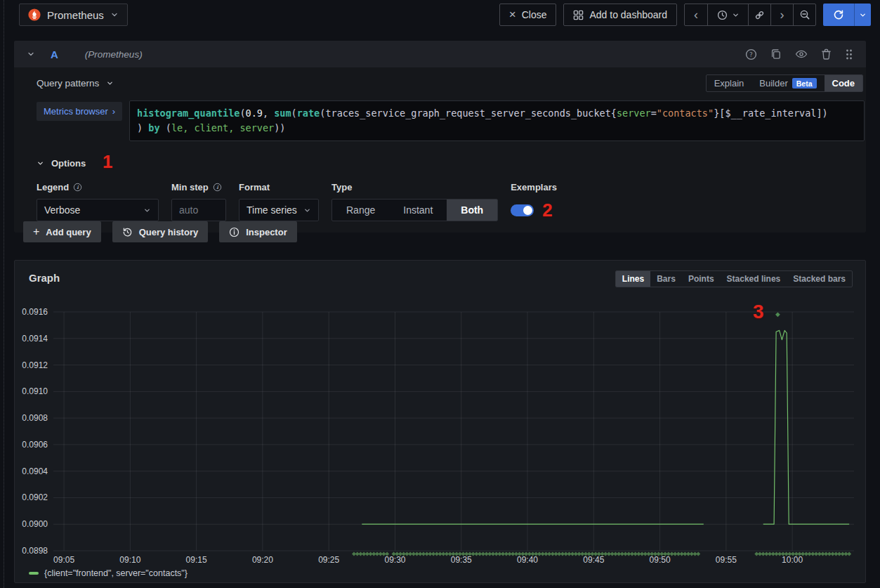 Image resolution: width=880 pixels, height=588 pixels. What do you see at coordinates (750, 15) in the screenshot?
I see `time-range-controls: ‹` at bounding box center [750, 15].